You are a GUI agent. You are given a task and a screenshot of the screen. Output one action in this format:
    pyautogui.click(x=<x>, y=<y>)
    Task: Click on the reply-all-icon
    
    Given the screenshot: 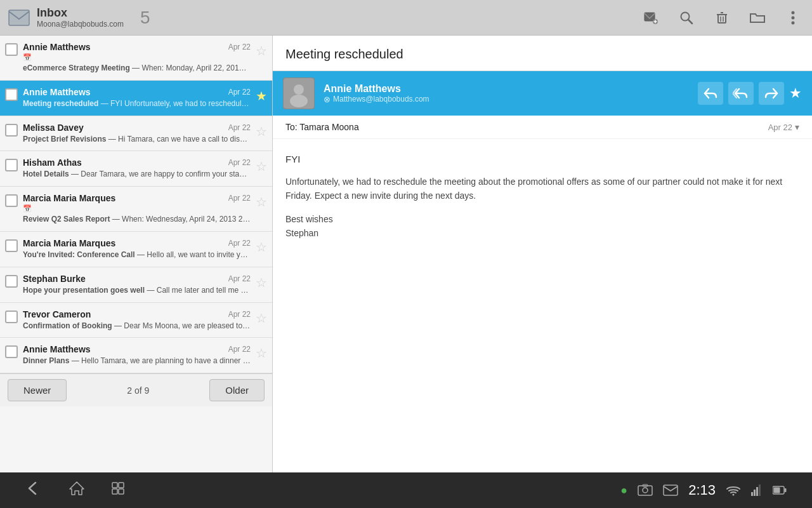 What is the action you would take?
    pyautogui.click(x=741, y=93)
    